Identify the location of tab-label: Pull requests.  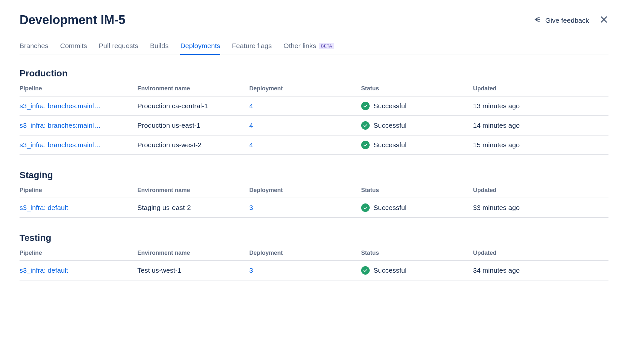
(118, 46).